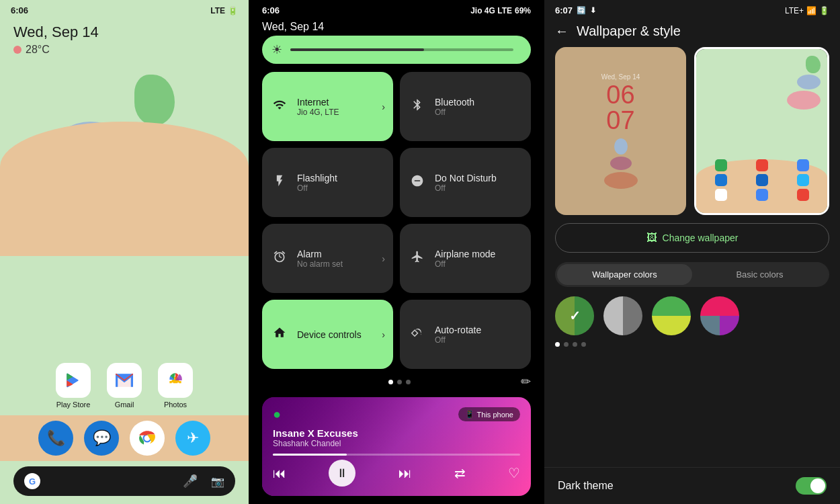 Image resolution: width=840 pixels, height=504 pixels. What do you see at coordinates (621, 131) in the screenshot?
I see `ws-preview-1: Wed, Sep 14 0607` at bounding box center [621, 131].